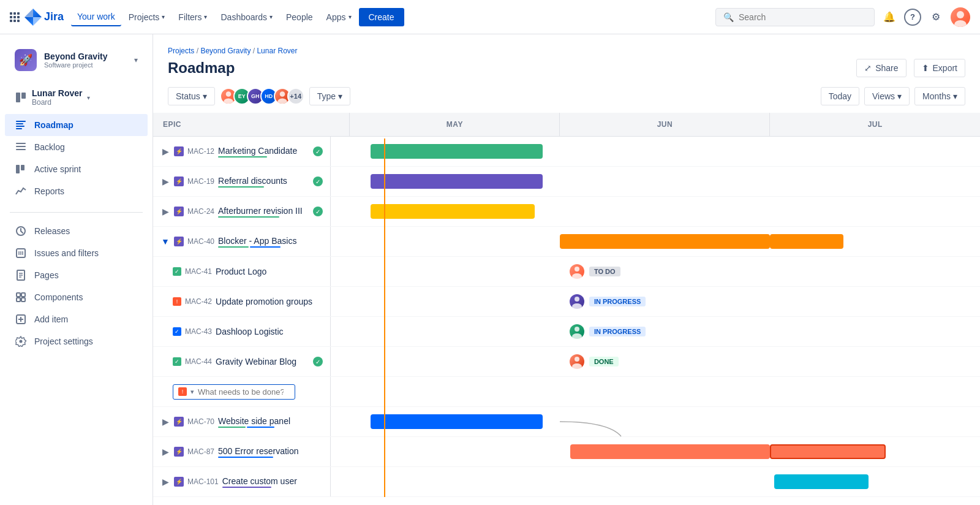  What do you see at coordinates (457, 181) in the screenshot?
I see `gantt-bar-mac19` at bounding box center [457, 181].